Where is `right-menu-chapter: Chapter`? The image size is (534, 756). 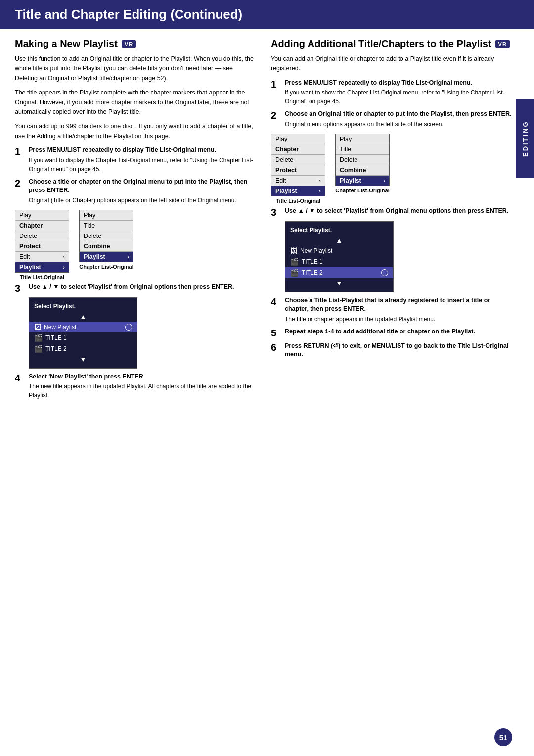
right-menu-chapter: Chapter is located at coordinates (298, 149).